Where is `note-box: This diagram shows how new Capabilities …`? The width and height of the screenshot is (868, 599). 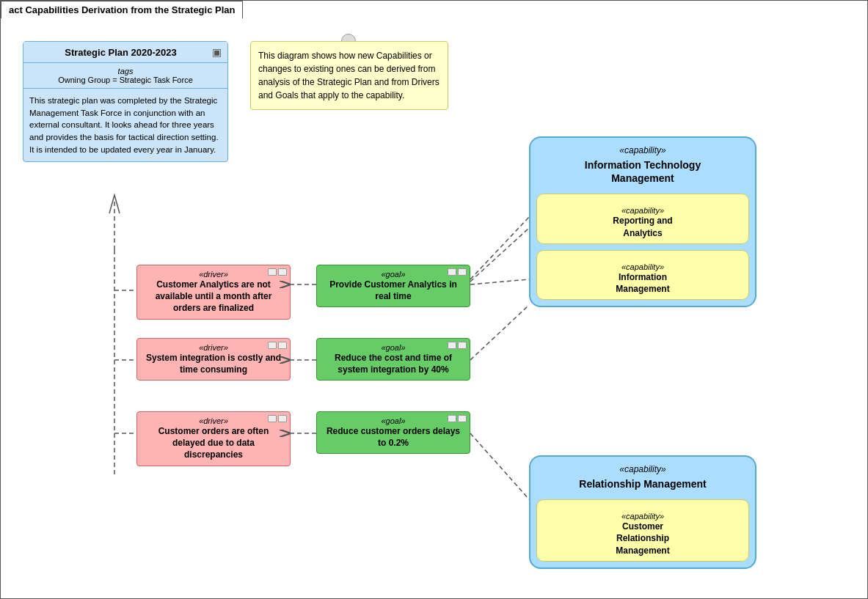 note-box: This diagram shows how new Capabilities … is located at coordinates (349, 76).